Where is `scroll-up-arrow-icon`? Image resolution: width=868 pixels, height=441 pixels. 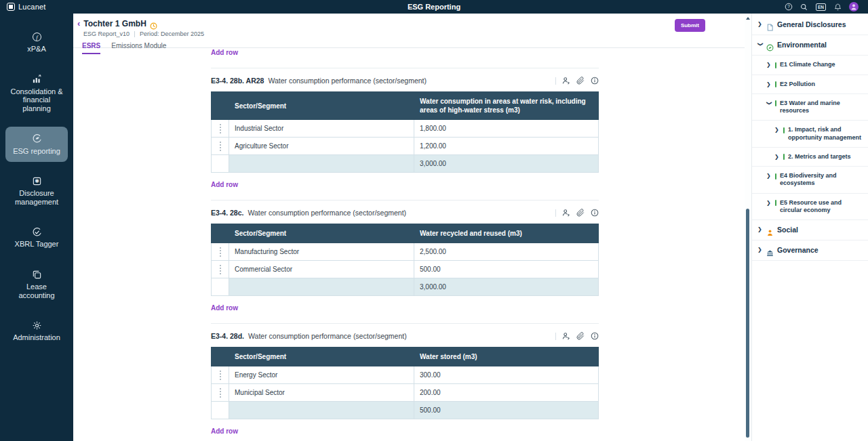 scroll-up-arrow-icon is located at coordinates (748, 18).